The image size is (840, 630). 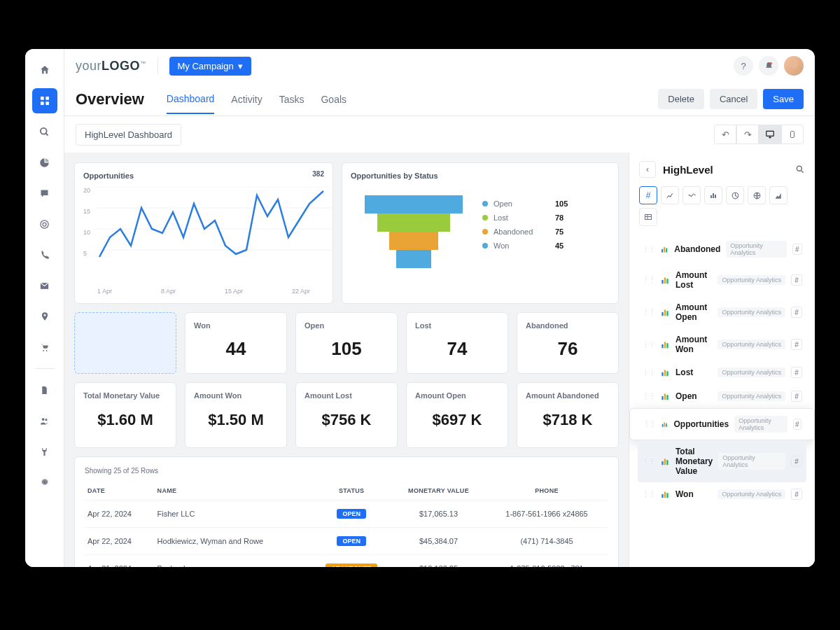 I want to click on side-navigation, so click(x=45, y=308).